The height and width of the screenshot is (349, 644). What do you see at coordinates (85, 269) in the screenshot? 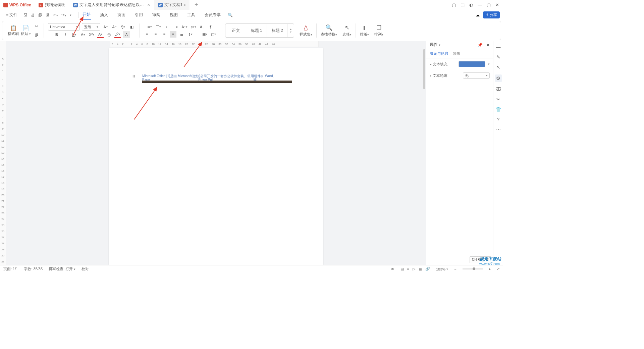
I see `proofread: 校对` at bounding box center [85, 269].